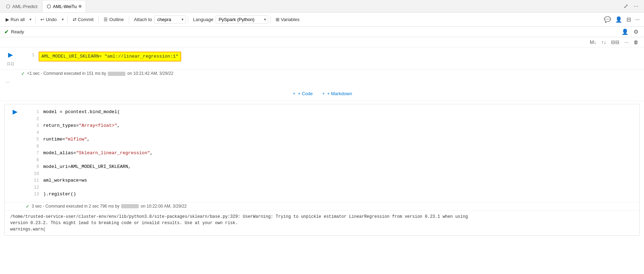  Describe the element at coordinates (277, 20) in the screenshot. I see `variables-icon: ⊞` at that location.